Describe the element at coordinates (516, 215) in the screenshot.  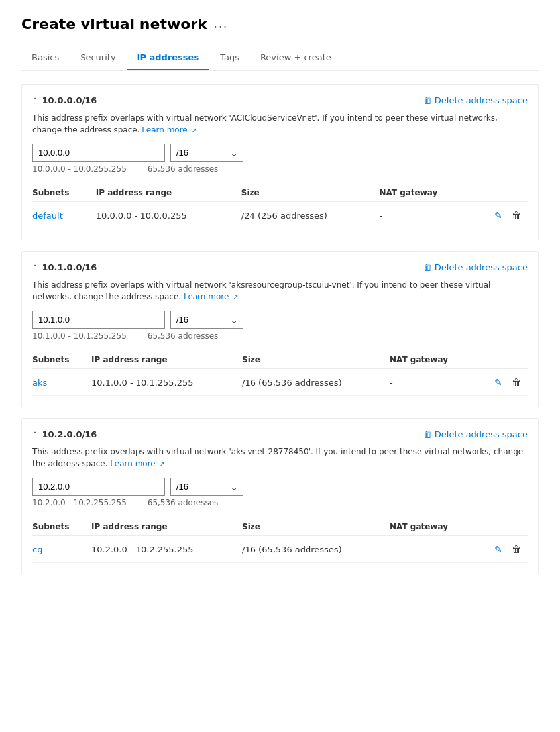
I see `delete-subnet-1-0: 🗑` at that location.